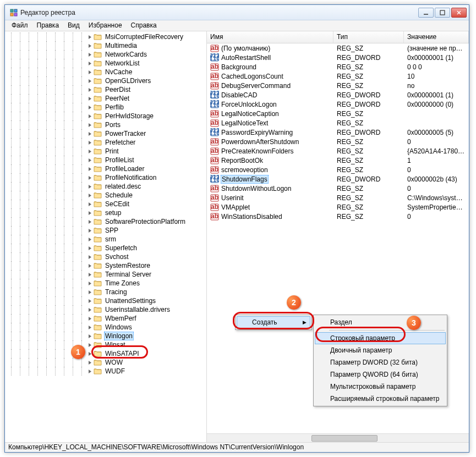 The width and height of the screenshot is (476, 457). Describe the element at coordinates (338, 132) in the screenshot. I see `value-row: 011110PasswordExpiryWarningREG_DWORD0x00…` at that location.